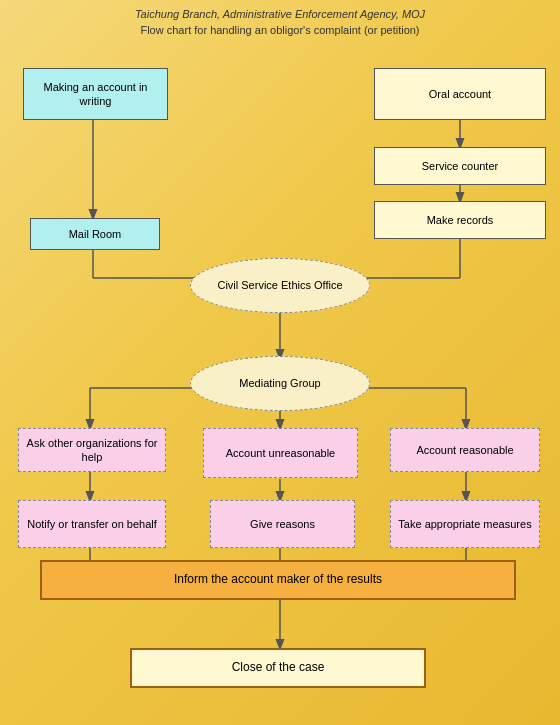 The width and height of the screenshot is (560, 725). I want to click on inform-results-box: Inform the account maker of the results, so click(278, 580).